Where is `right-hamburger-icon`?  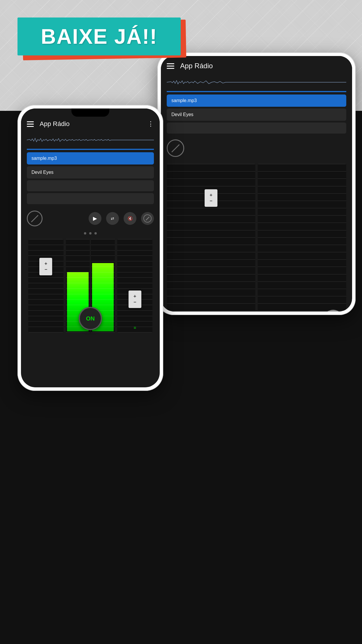 right-hamburger-icon is located at coordinates (171, 66).